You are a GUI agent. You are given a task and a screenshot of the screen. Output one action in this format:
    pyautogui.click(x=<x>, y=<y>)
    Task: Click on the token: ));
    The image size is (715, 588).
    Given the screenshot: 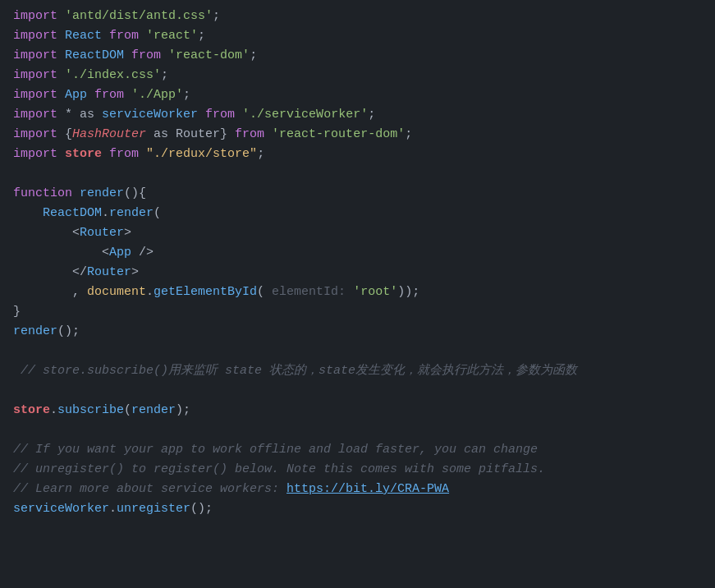 What is the action you would take?
    pyautogui.click(x=409, y=292)
    